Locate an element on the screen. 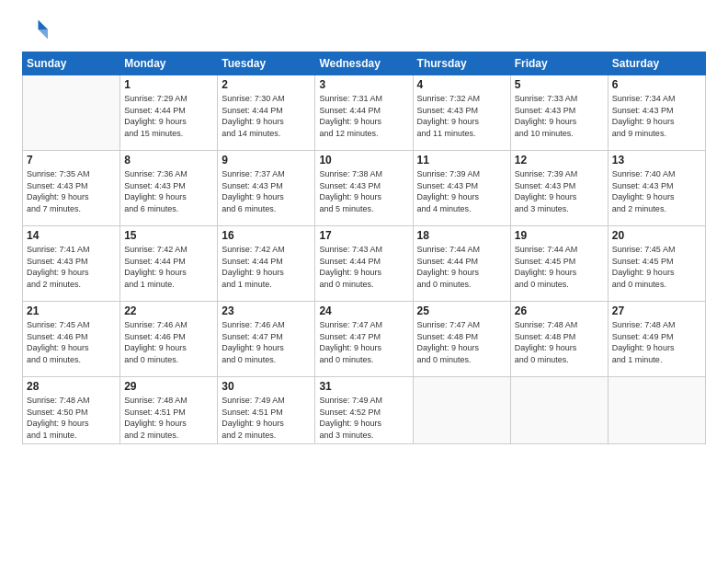 This screenshot has height=563, width=728. calendar-cell: 1Sunrise: 7:29 AMSunset: 4:44 PMDaylight… is located at coordinates (169, 113).